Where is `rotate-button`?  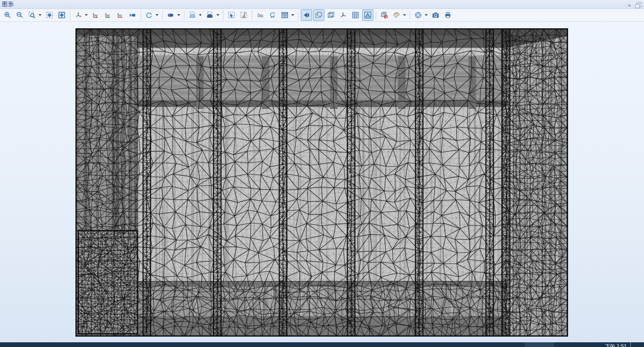
rotate-button is located at coordinates (149, 15).